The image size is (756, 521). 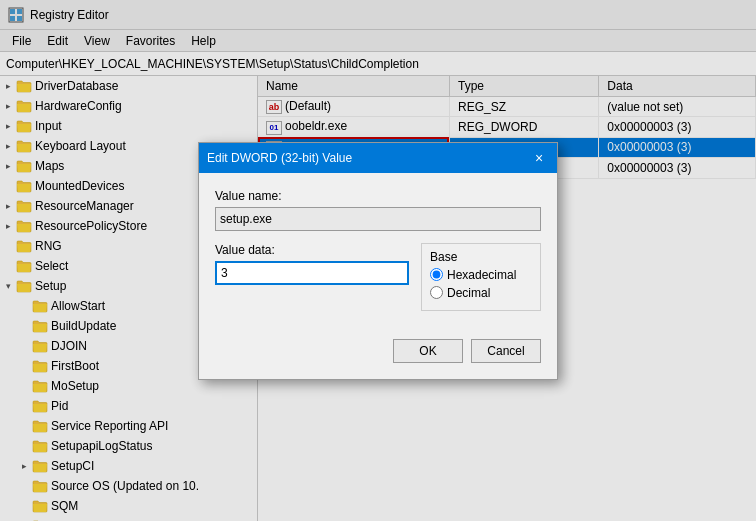 I want to click on base-group-title: Base, so click(x=481, y=257).